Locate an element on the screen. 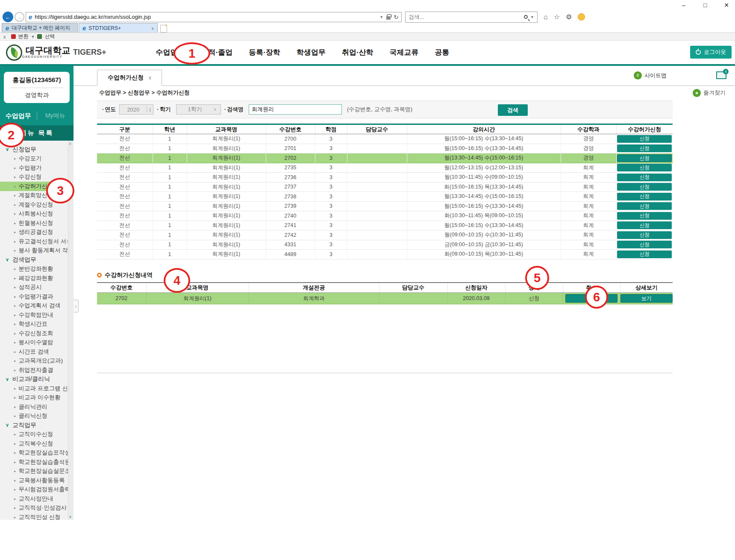 This screenshot has height=560, width=735. sidebar-item: ▸무시험검정원서출력 is located at coordinates (37, 490).